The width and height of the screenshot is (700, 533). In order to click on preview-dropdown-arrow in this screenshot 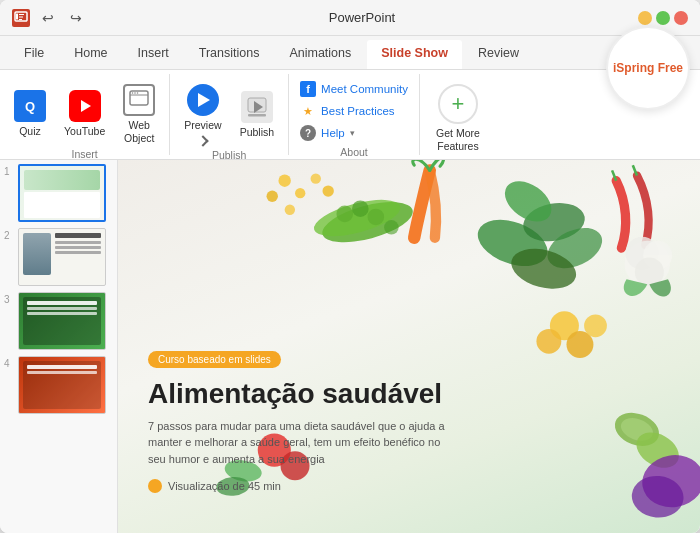, I will do `click(202, 140)`.